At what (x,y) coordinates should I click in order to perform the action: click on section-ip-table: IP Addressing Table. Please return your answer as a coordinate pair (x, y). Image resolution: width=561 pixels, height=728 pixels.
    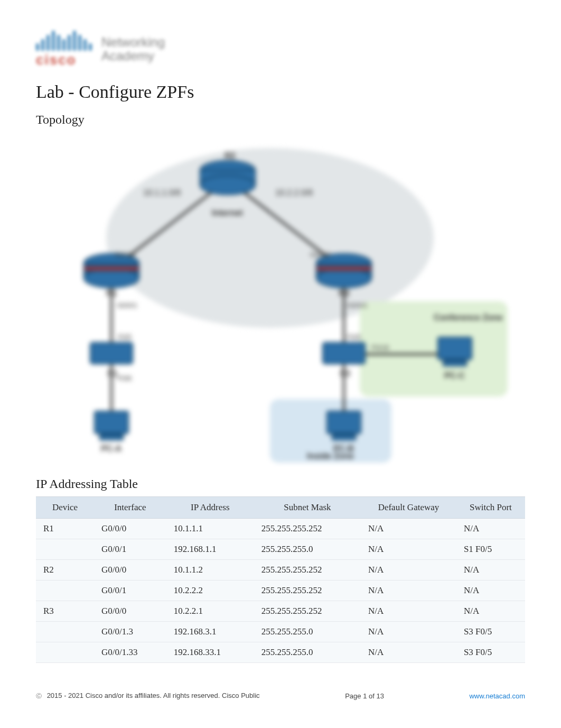
    Looking at the image, I should click on (280, 484).